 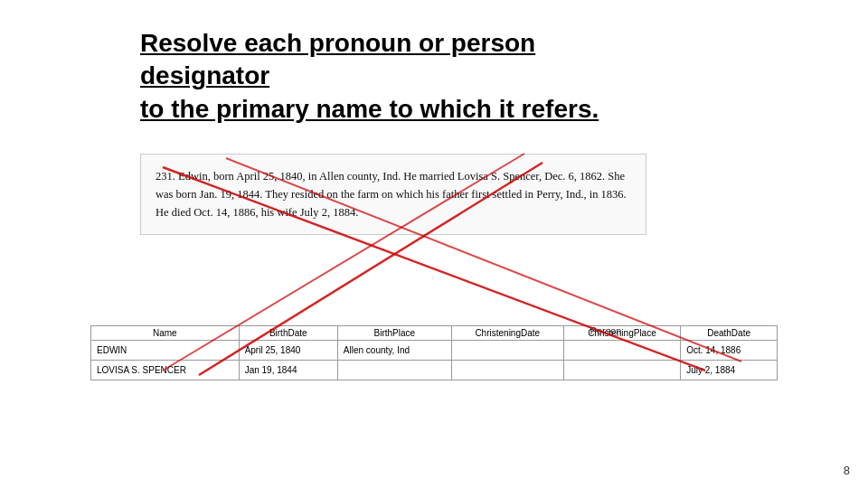 I want to click on cell-1-0: LOVISA S. SPENCER, so click(x=165, y=371).